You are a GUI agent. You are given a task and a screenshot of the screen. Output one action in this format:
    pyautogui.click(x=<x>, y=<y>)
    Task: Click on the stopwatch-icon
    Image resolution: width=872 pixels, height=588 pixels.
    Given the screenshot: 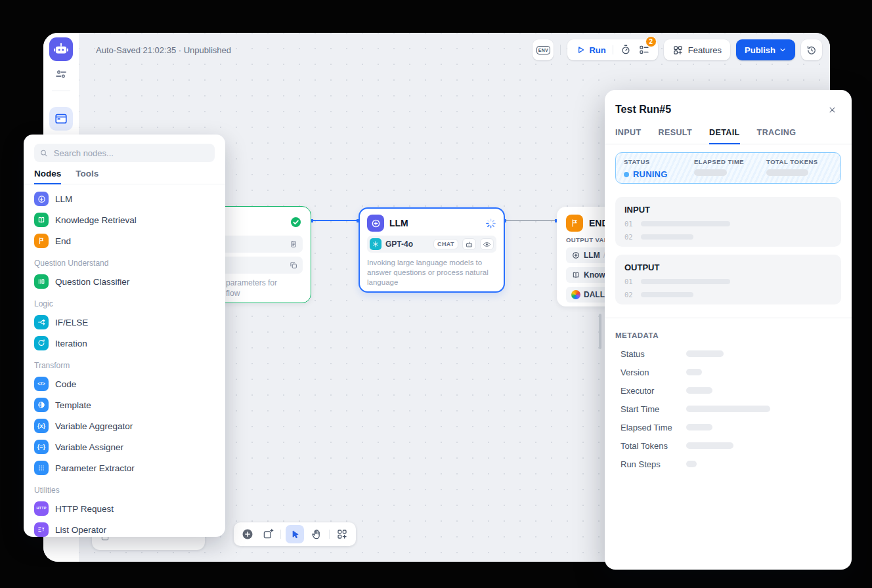 What is the action you would take?
    pyautogui.click(x=626, y=50)
    